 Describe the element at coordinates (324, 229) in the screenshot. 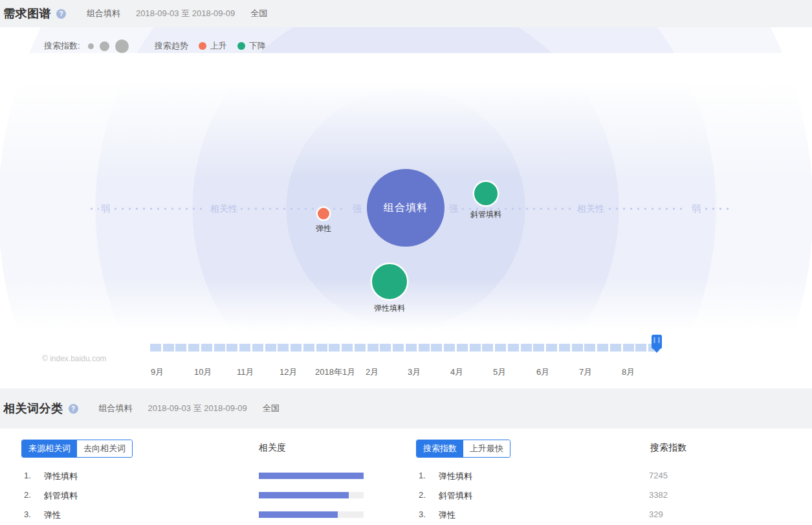

I see `bubble-label: 弹性` at that location.